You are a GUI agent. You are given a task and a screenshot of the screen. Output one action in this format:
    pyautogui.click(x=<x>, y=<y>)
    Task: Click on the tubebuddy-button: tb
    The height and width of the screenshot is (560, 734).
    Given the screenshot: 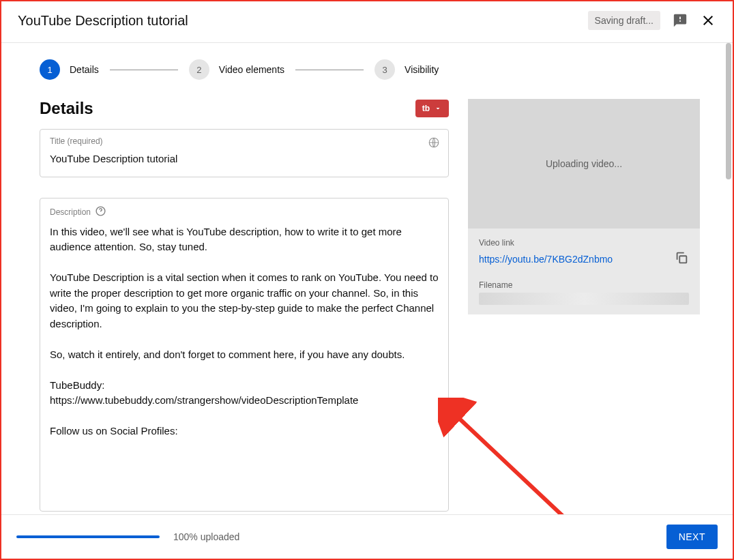 What is the action you would take?
    pyautogui.click(x=432, y=108)
    